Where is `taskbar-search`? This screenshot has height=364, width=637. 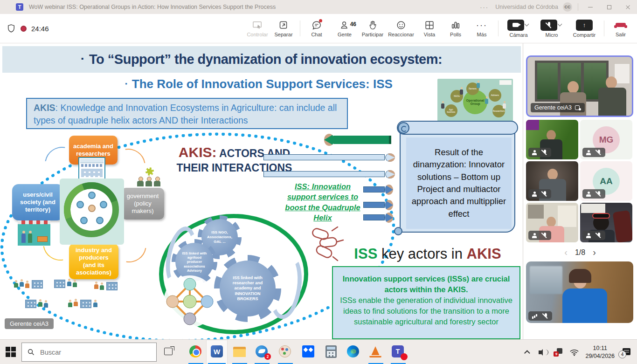
taskbar-search is located at coordinates (89, 352).